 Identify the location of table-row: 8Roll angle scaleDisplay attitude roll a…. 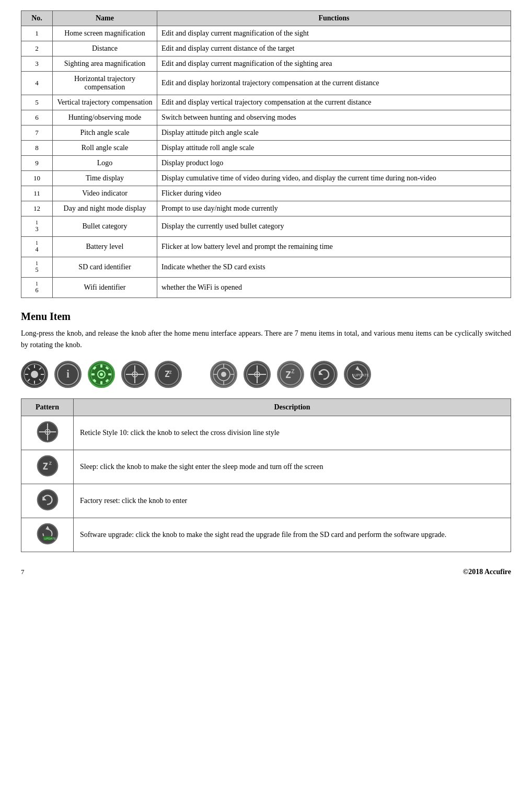
(267, 148).